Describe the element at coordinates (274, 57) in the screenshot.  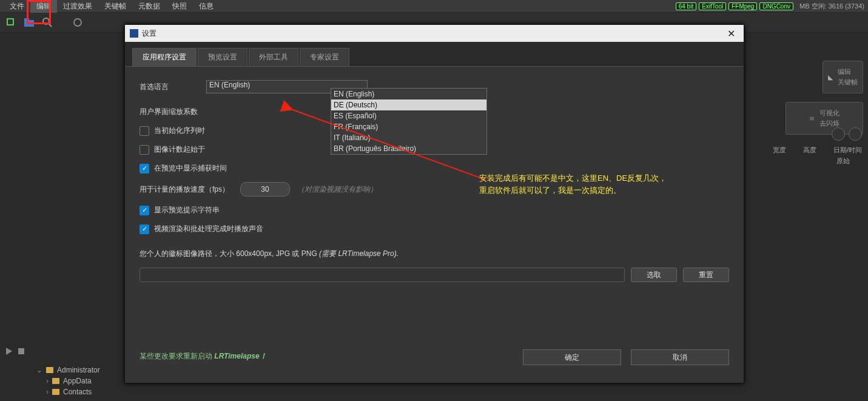
I see `tab-external-tools: 外部工具` at that location.